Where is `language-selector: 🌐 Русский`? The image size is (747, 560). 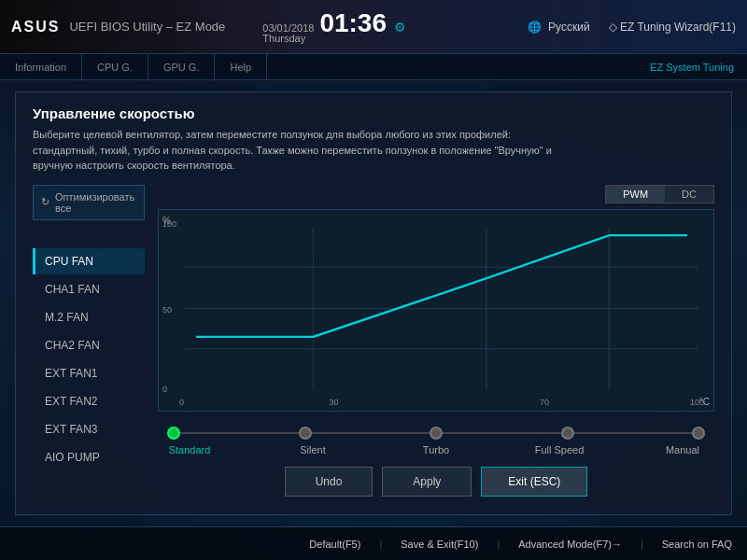 language-selector: 🌐 Русский is located at coordinates (558, 27).